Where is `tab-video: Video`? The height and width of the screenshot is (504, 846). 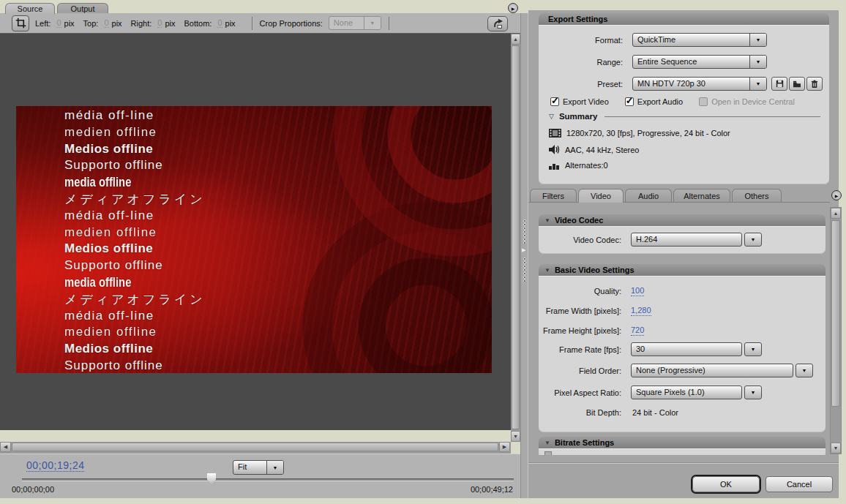 tab-video: Video is located at coordinates (601, 196).